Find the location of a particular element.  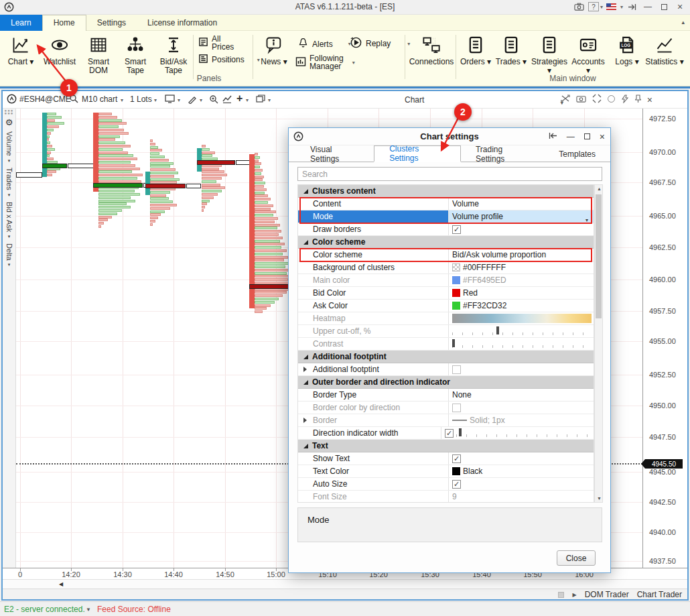

positions-caret-icon: ▾ is located at coordinates (259, 60).